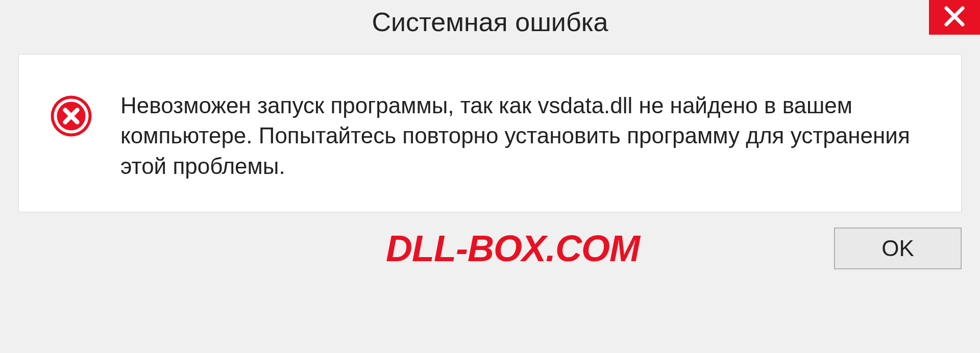  I want to click on watermark-text: DLL-BOX.COM, so click(512, 248).